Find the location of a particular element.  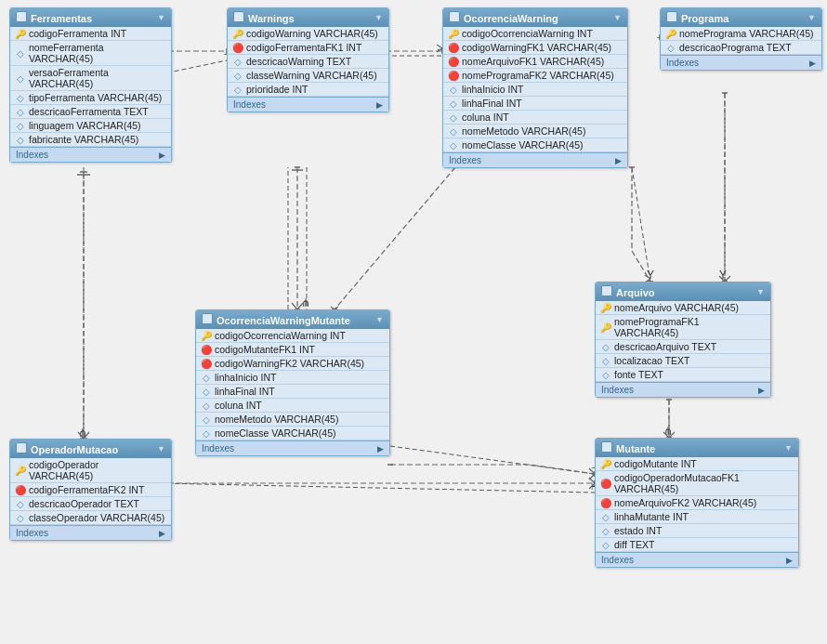

table-arquivo: Arquivo ▼ 🔑 nomeArquivo VARCHAR(45) 🔑 no… is located at coordinates (683, 340).